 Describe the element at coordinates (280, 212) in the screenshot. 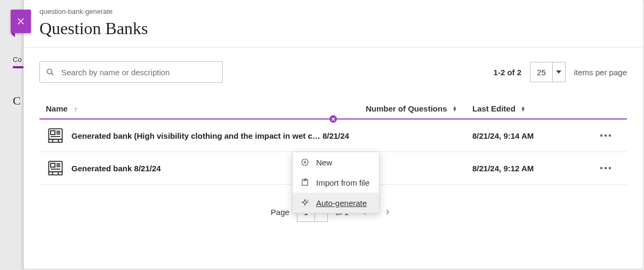

I see `page-label: Page` at that location.